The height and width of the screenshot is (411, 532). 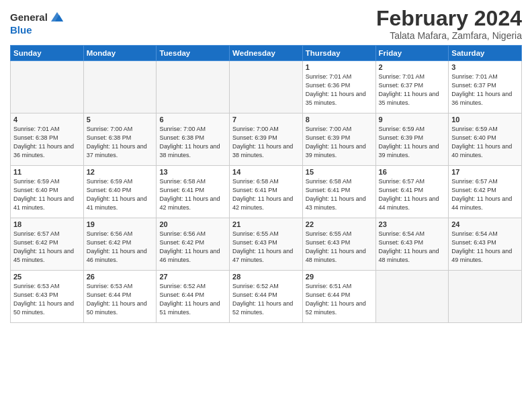 What do you see at coordinates (266, 192) in the screenshot?
I see `calendar-cell: 14Sunrise: 6:58 AM Sunset: 6:41 PM Dayli…` at bounding box center [266, 192].